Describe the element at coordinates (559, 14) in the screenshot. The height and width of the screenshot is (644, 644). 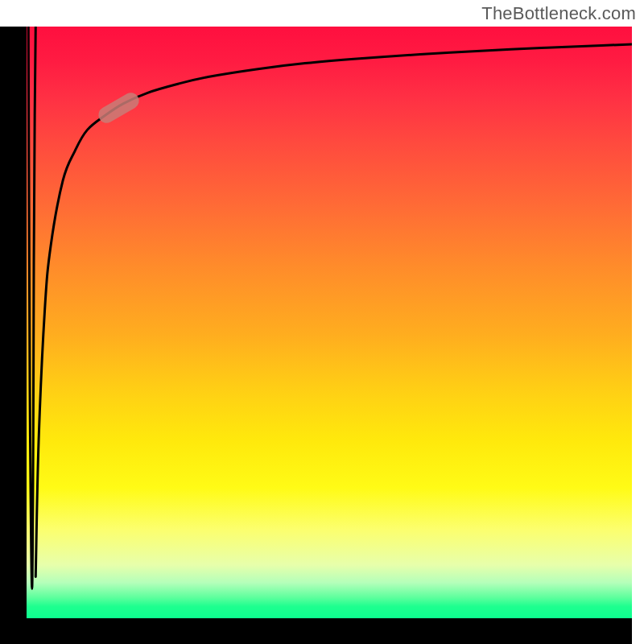
I see `attribution-label: TheBottleneck.com` at that location.